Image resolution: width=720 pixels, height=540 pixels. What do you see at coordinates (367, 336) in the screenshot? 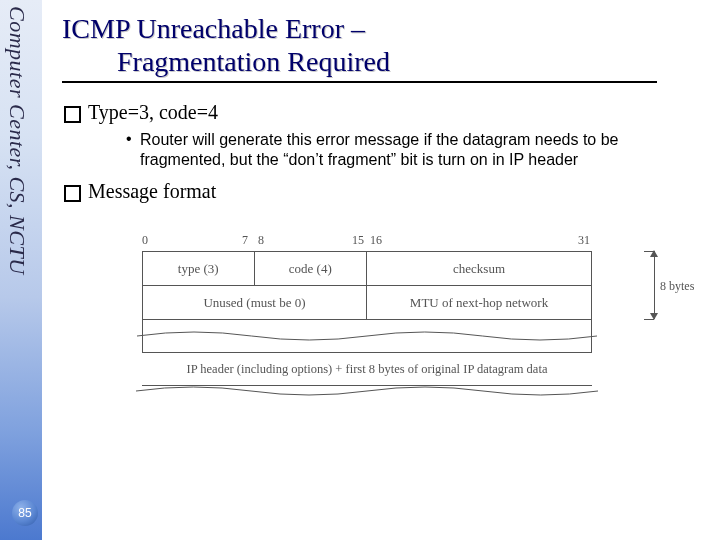
I see `packet-gap` at bounding box center [367, 336].